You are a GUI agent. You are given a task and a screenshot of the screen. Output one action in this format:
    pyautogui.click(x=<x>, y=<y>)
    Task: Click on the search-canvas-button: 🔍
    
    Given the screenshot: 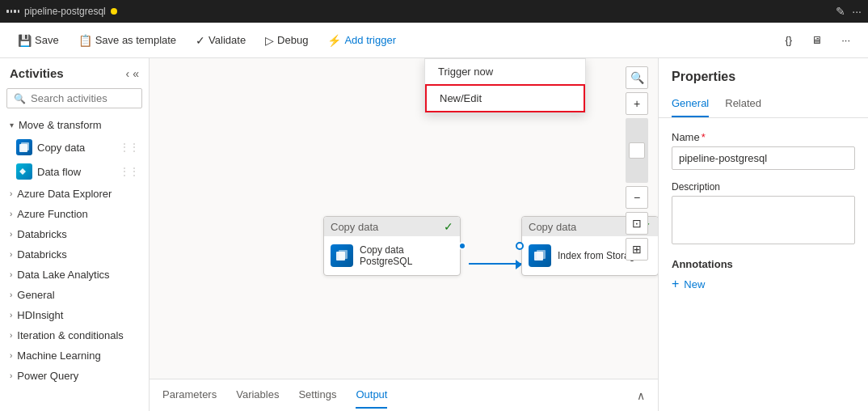 What is the action you would take?
    pyautogui.click(x=637, y=78)
    